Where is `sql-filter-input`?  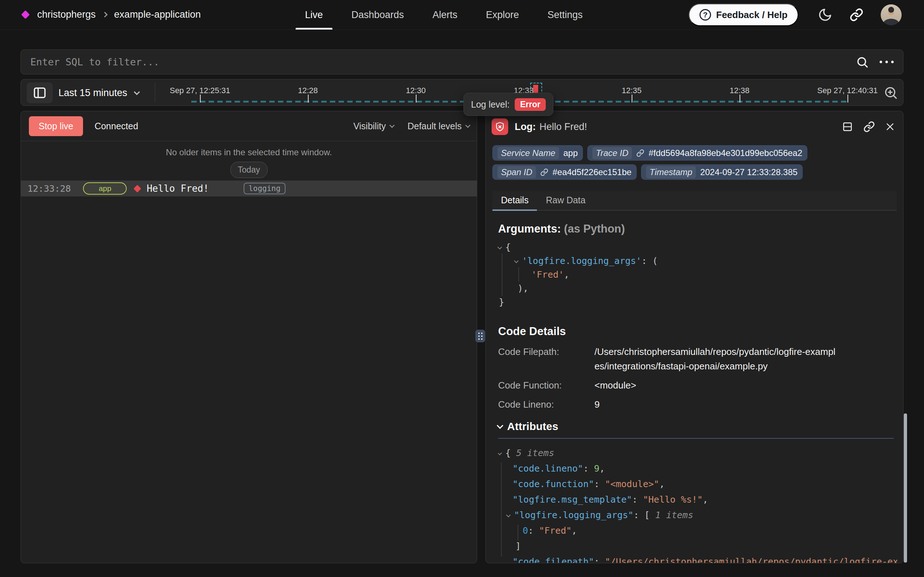 sql-filter-input is located at coordinates (443, 62).